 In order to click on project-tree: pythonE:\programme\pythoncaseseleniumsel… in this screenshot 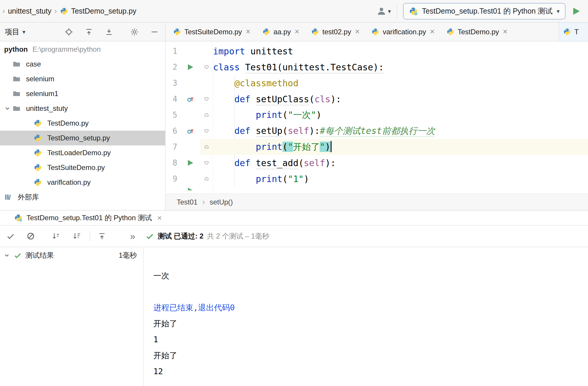, I will do `click(83, 126)`.